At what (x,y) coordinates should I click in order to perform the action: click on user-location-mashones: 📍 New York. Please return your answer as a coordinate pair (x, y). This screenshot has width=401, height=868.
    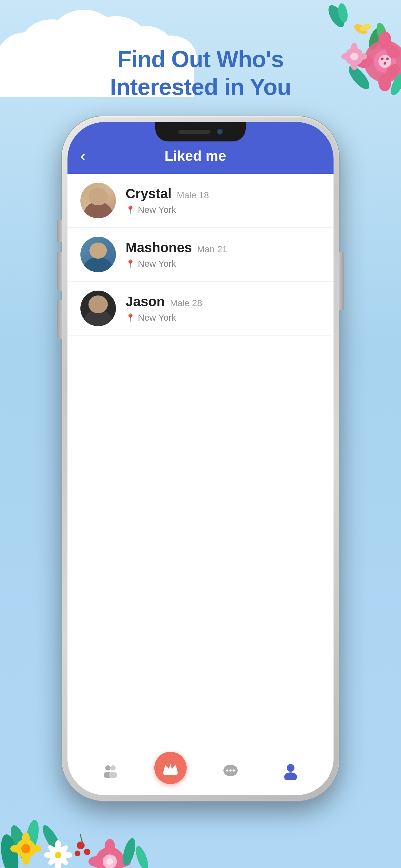
    Looking at the image, I should click on (223, 264).